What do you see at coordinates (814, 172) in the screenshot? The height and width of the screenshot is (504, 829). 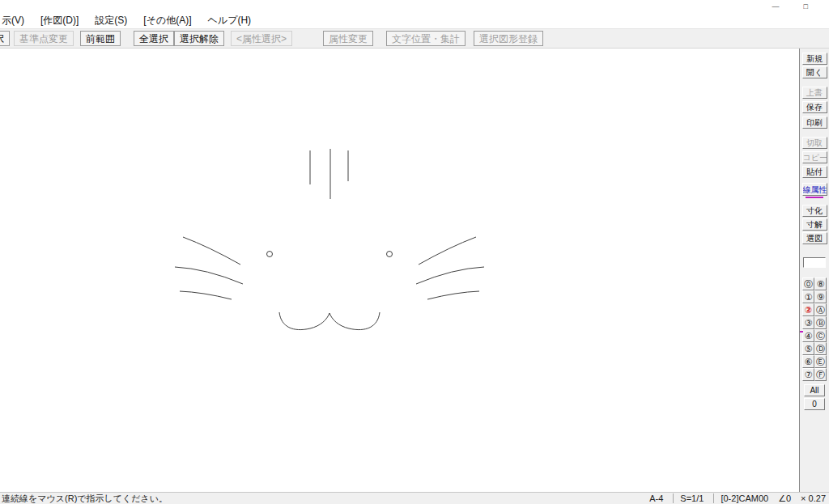 I see `sidebar-button-paste: 貼付` at bounding box center [814, 172].